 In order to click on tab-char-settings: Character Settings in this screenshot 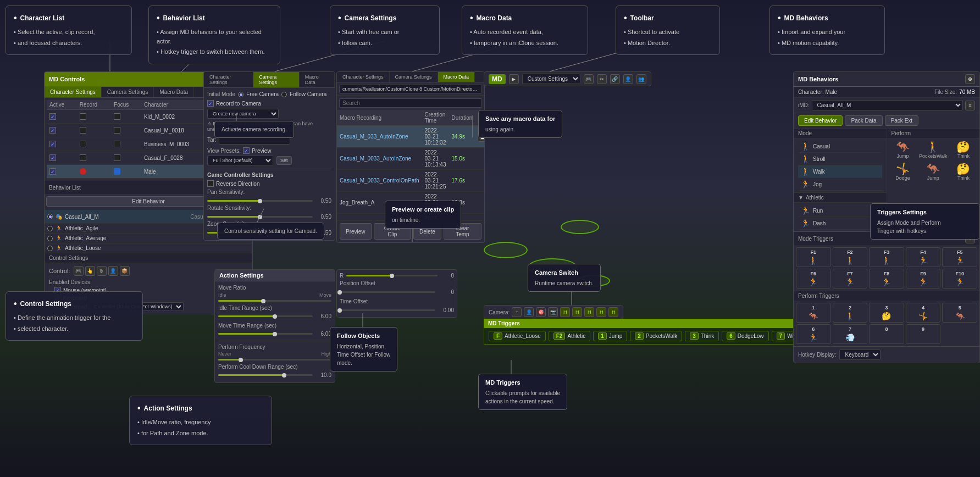, I will do `click(229, 80)`.